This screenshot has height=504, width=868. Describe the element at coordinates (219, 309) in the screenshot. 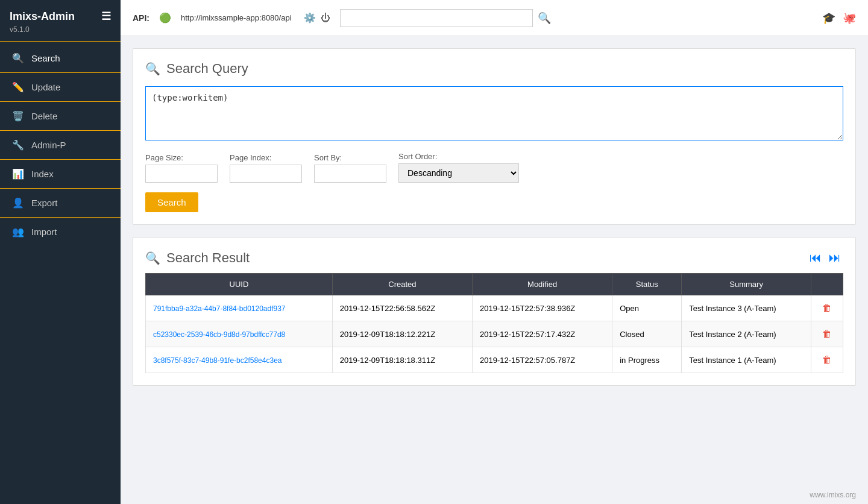

I see `uuid-link: 791fbba9-a32a-44b7-8f84-bd0120adf937` at that location.